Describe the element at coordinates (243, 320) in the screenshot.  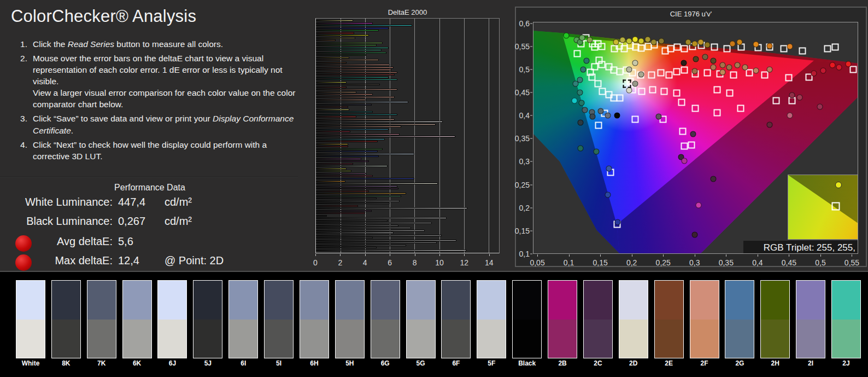
I see `swatch-6i` at that location.